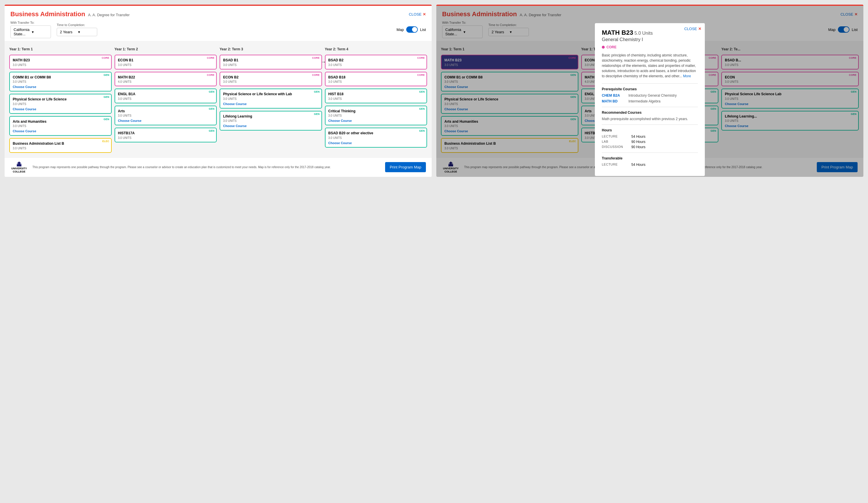  I want to click on popup-close-button: CLOSE ✕, so click(693, 29).